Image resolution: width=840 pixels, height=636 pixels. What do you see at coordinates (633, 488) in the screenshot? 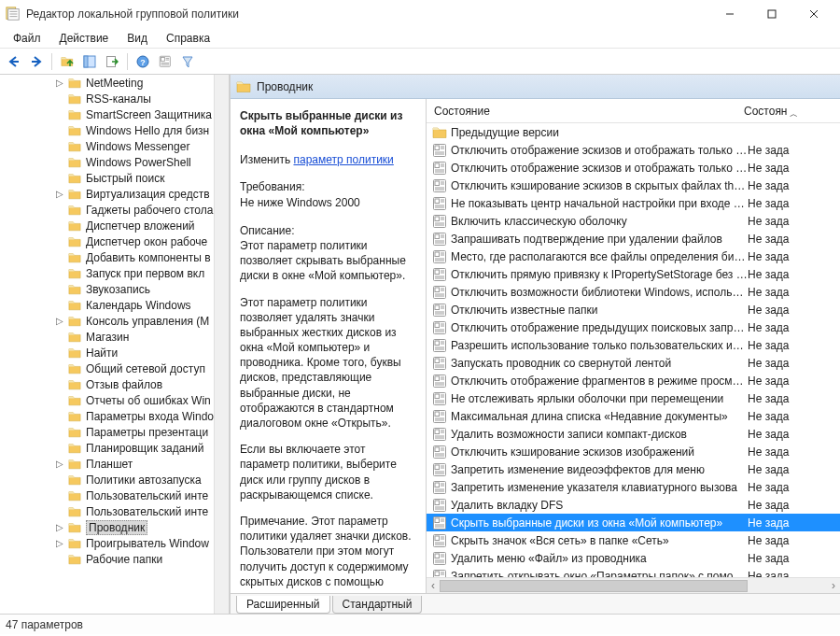
I see `list-item: Запретить изменение указателя клавиатурн…` at bounding box center [633, 488].